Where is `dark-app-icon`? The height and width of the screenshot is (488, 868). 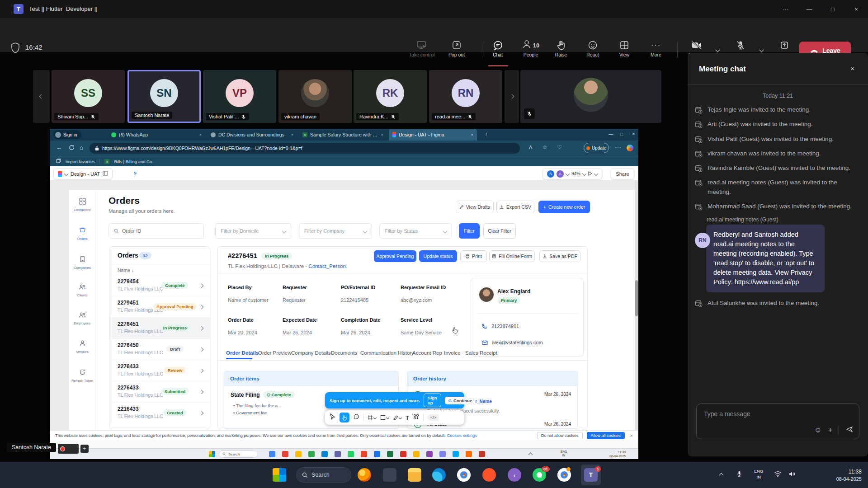
dark-app-icon is located at coordinates (390, 475).